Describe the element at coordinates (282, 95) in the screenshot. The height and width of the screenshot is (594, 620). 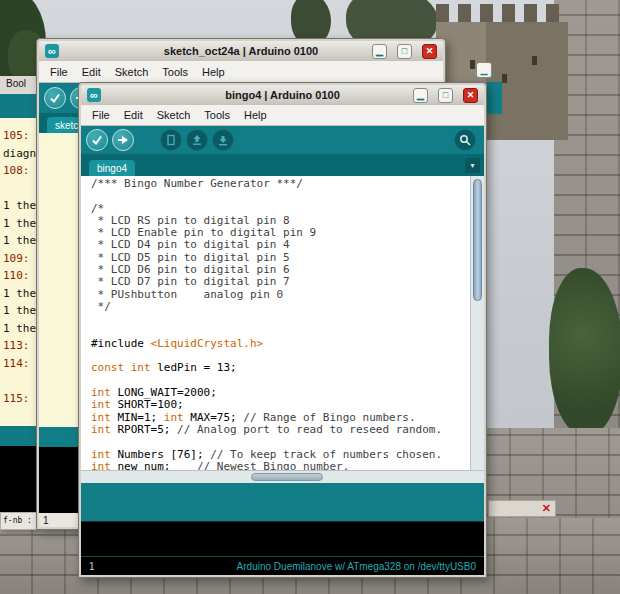
I see `titlebar-bingo4: ∞ bingo4 | Arduino 0100 ▁ □ ✕` at that location.